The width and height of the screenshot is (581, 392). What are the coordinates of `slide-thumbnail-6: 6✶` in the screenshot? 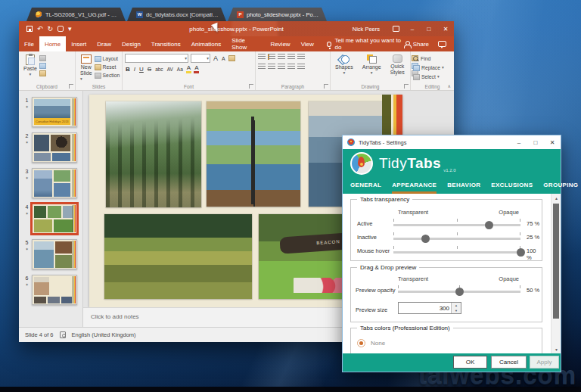 It's located at (52, 290).